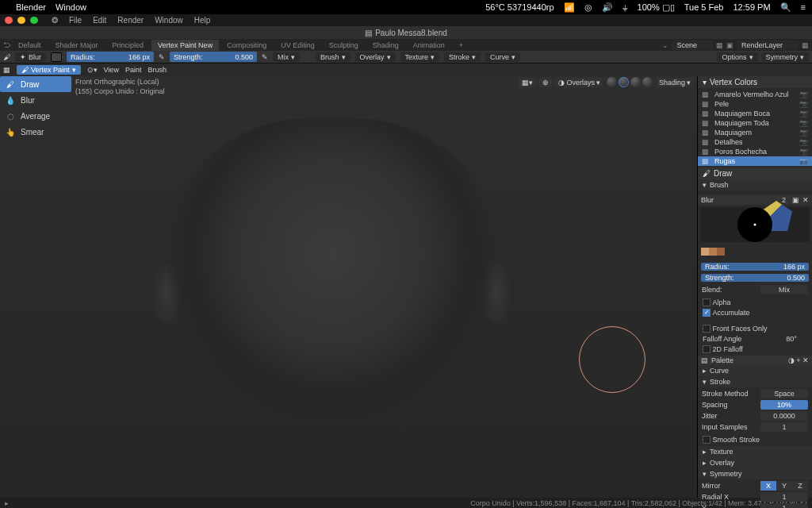 The width and height of the screenshot is (812, 508). I want to click on radialx-value: 1, so click(784, 497).